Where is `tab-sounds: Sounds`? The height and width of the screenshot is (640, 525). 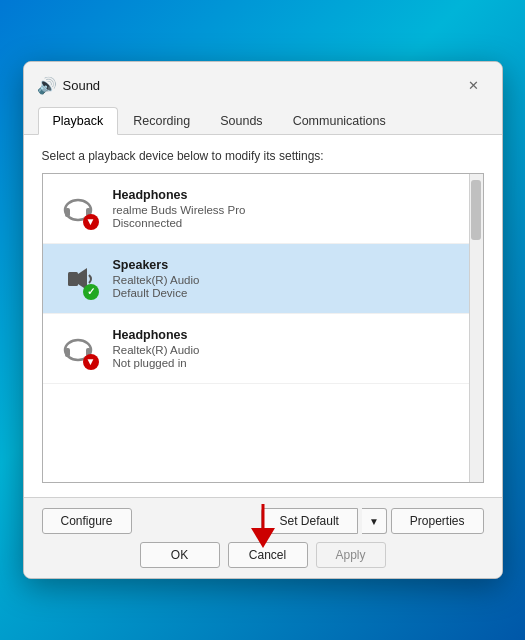 tab-sounds: Sounds is located at coordinates (241, 121).